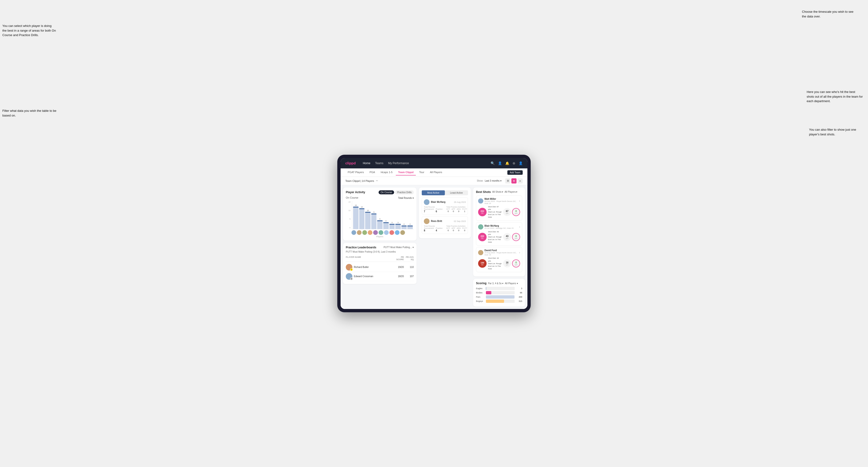 This screenshot has width=868, height=467. What do you see at coordinates (482, 236) in the screenshot?
I see `shot-sg-value-2: 200` at bounding box center [482, 236].